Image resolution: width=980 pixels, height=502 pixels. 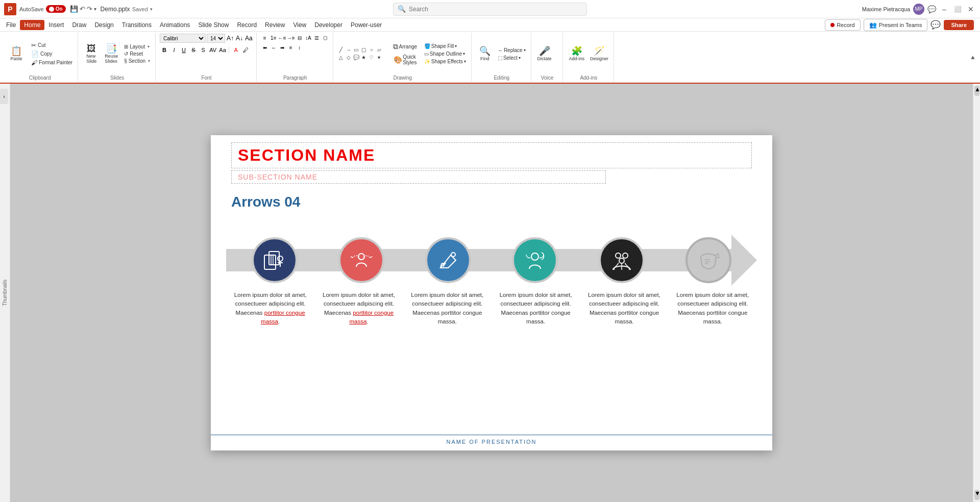 What do you see at coordinates (366, 25) in the screenshot?
I see `menu-poweruser: Power-user` at bounding box center [366, 25].